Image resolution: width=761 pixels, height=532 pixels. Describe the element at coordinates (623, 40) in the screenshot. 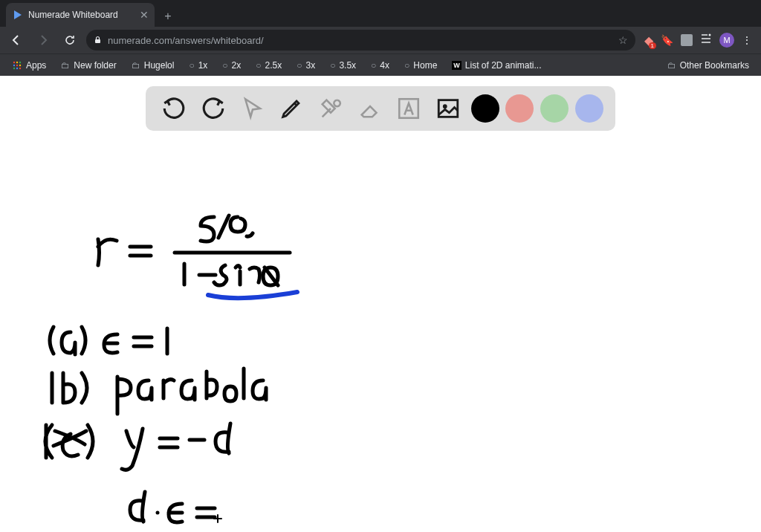

I see `star-icon: ☆` at that location.